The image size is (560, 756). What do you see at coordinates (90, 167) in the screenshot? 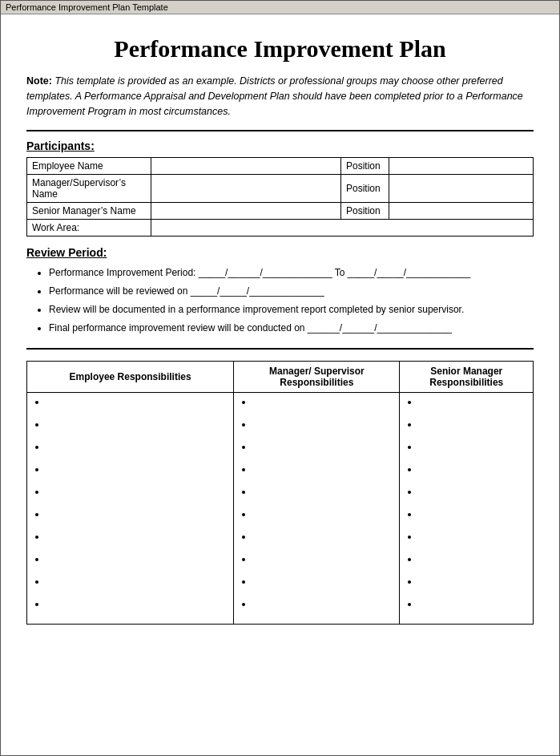
I see `employee-name-label: Employee Name` at bounding box center [90, 167].